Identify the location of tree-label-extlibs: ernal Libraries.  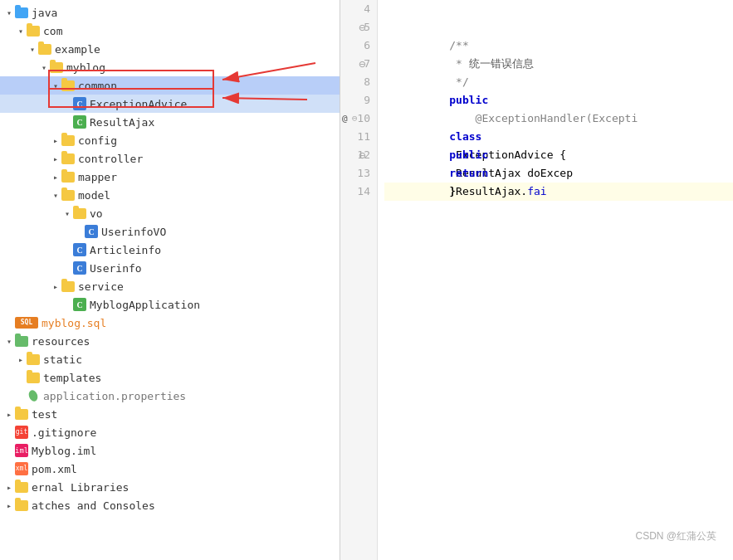
(80, 488).